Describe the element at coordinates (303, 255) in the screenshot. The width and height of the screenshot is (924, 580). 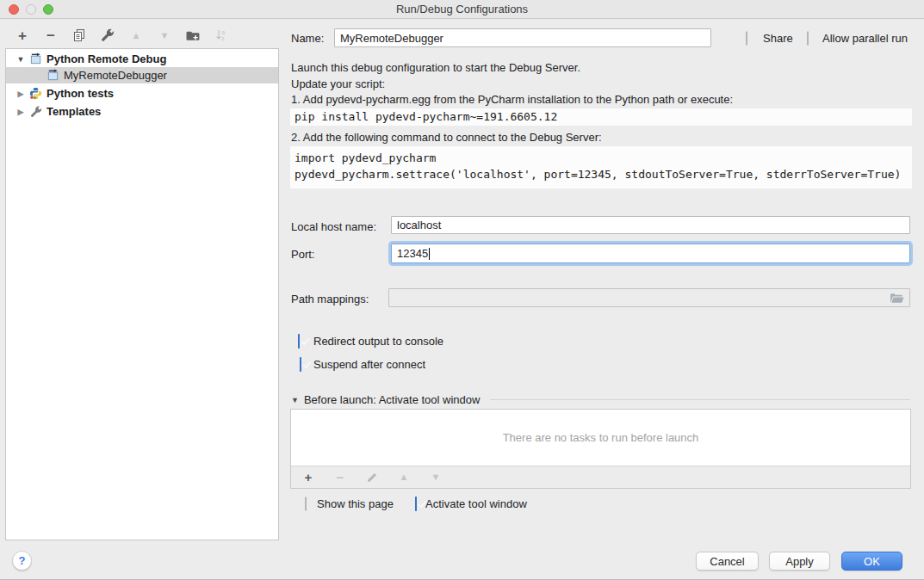
I see `port-label: Port:` at that location.